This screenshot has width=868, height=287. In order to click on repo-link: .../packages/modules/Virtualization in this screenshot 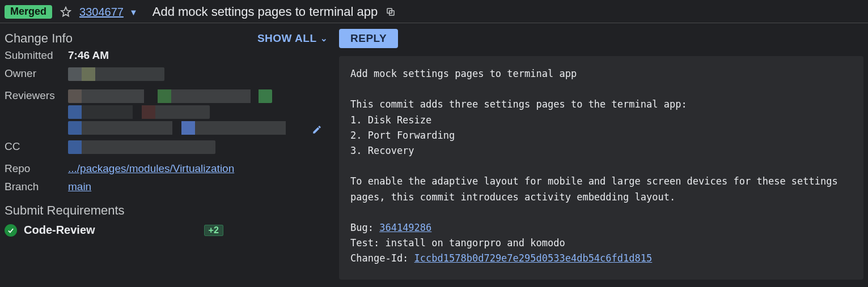, I will do `click(151, 169)`.